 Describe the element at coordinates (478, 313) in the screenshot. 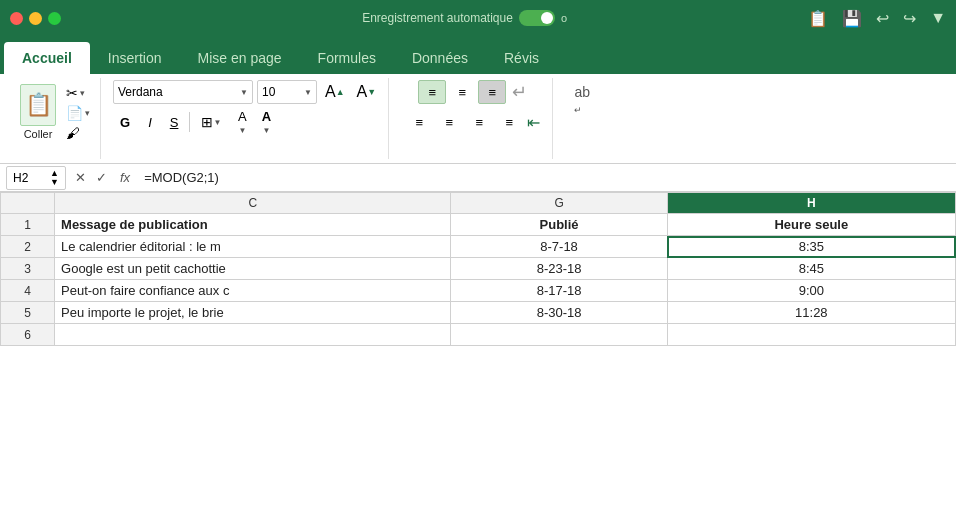

I see `table-row: 5 Peu importe le projet, le brie 8-30-18…` at that location.